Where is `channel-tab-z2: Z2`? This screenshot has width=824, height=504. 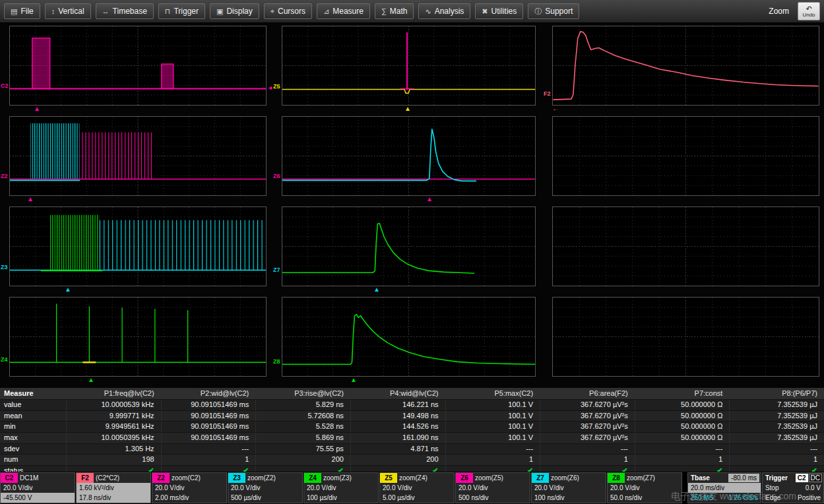
channel-tab-z2: Z2 is located at coordinates (161, 478).